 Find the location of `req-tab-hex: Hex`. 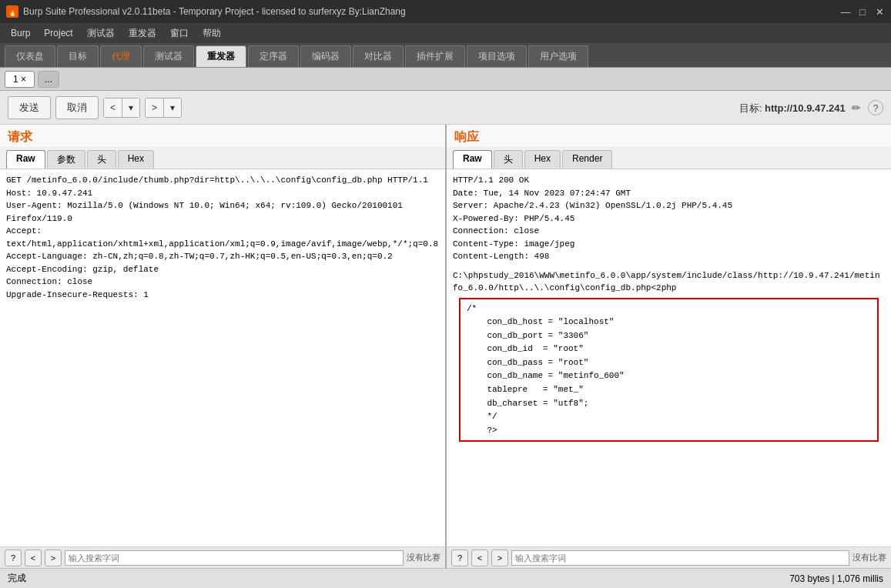

req-tab-hex: Hex is located at coordinates (136, 159).